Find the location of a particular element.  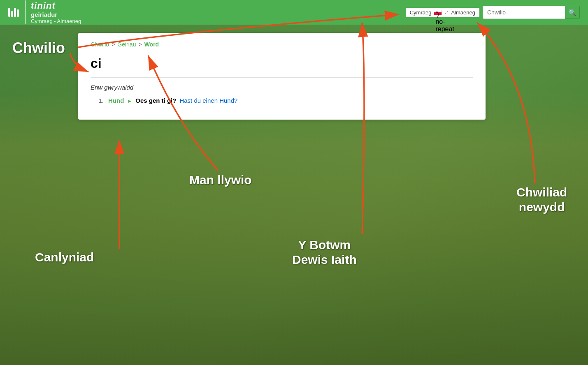

search-icon: 🔍 is located at coordinates (572, 12).